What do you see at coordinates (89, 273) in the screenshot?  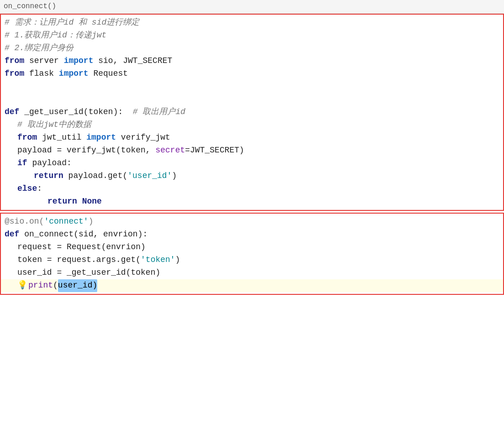 I see `code-text: user_id = _get_user_id(token)` at bounding box center [89, 273].